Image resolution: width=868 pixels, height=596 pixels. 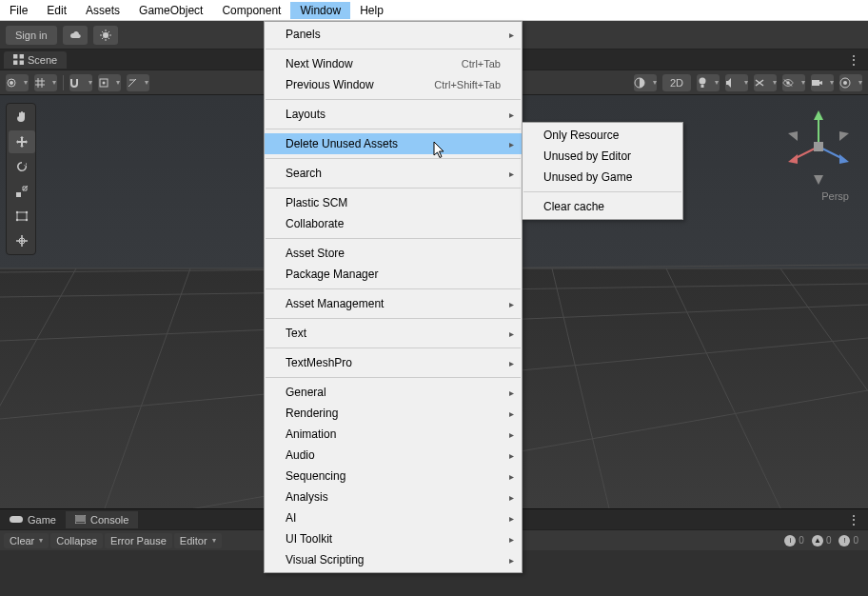 What do you see at coordinates (35, 60) in the screenshot?
I see `scene-tab: Scene` at bounding box center [35, 60].